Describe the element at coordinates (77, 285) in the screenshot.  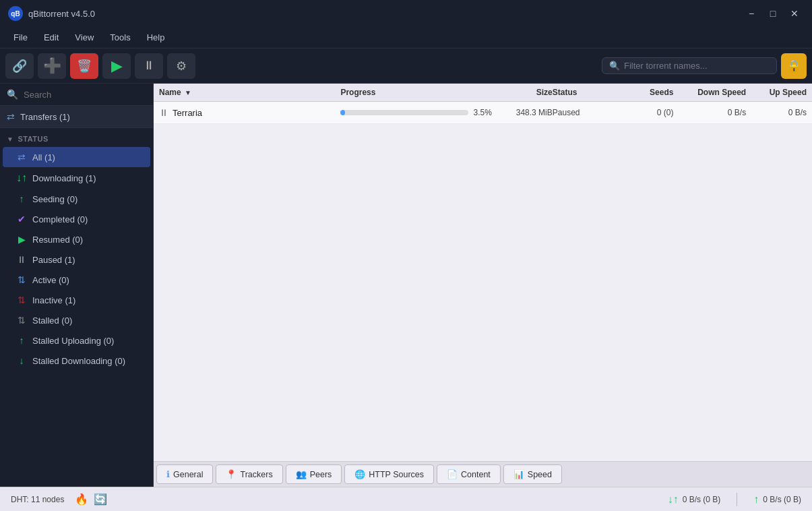
I see `sidebar: 🔍 ⇄ Transfers (1) ▼ STATUS ⇄ All (1) ↓↑ …` at that location.